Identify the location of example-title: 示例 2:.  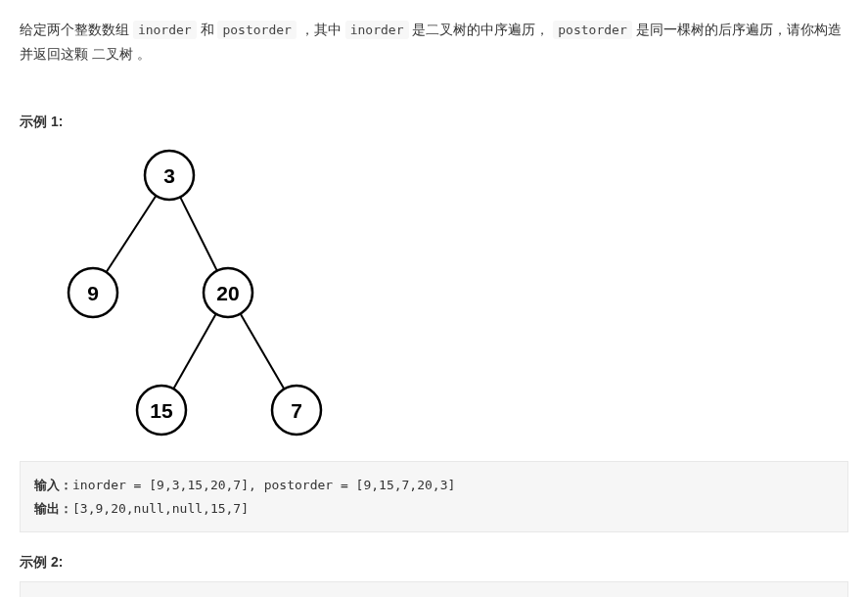
(434, 563).